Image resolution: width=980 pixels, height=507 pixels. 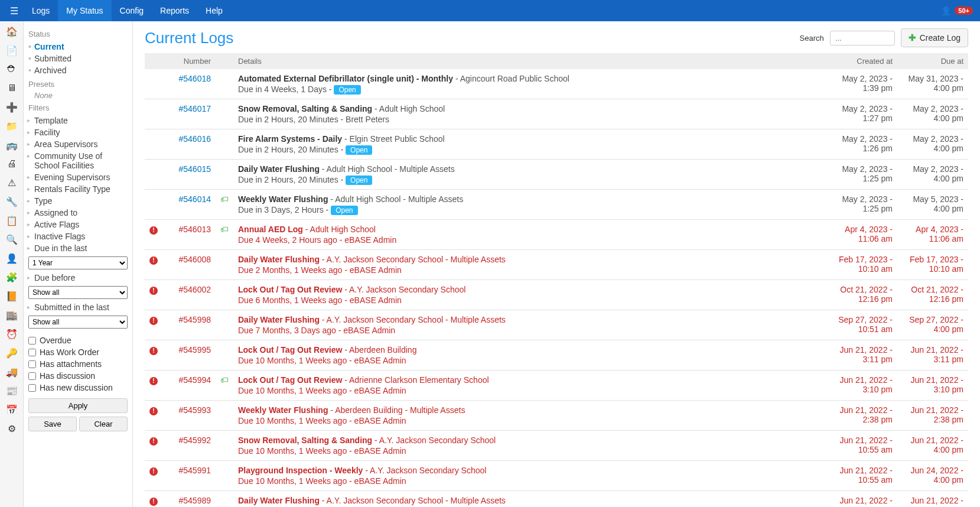 I want to click on rail-icon: 🏠, so click(x=12, y=32).